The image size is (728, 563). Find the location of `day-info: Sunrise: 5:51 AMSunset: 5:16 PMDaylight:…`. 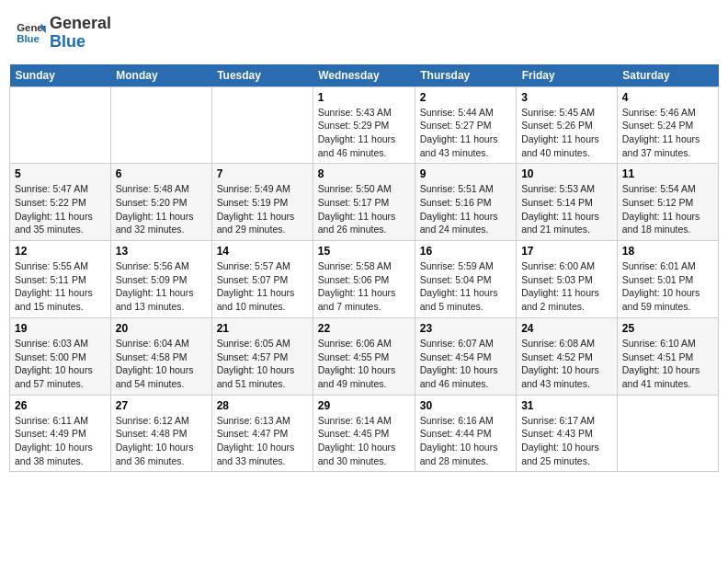

day-info: Sunrise: 5:51 AMSunset: 5:16 PMDaylight:… is located at coordinates (465, 210).